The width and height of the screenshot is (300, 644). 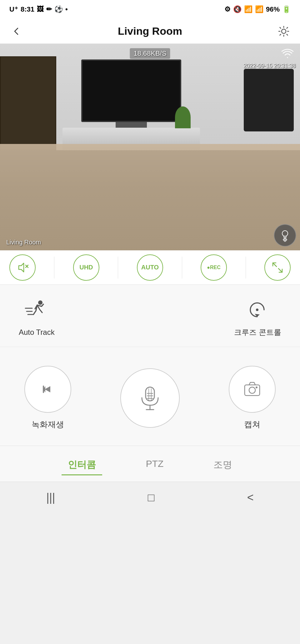 What do you see at coordinates (258, 332) in the screenshot?
I see `cruise-control-label: 크루즈 콘트롤` at bounding box center [258, 332].